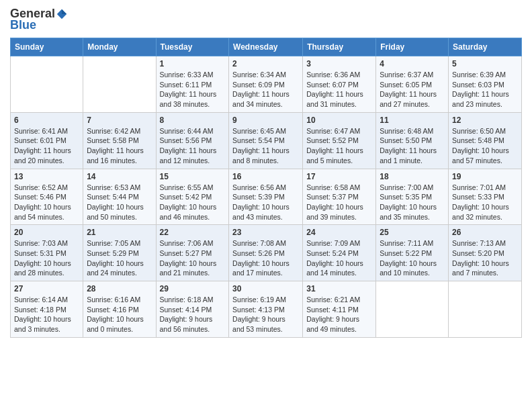 The image size is (532, 411). What do you see at coordinates (193, 203) in the screenshot?
I see `day-info: Sunrise: 6:55 AM Sunset: 5:42 PM Dayligh…` at bounding box center [193, 203].